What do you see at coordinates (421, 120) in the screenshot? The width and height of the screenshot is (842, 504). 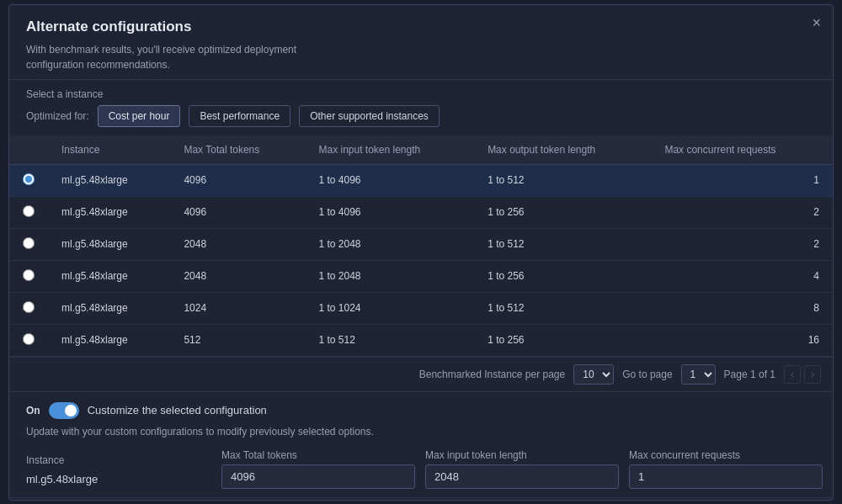 I see `optimized-for-row: Optimized for: Cost per hour Best perfor…` at bounding box center [421, 120].